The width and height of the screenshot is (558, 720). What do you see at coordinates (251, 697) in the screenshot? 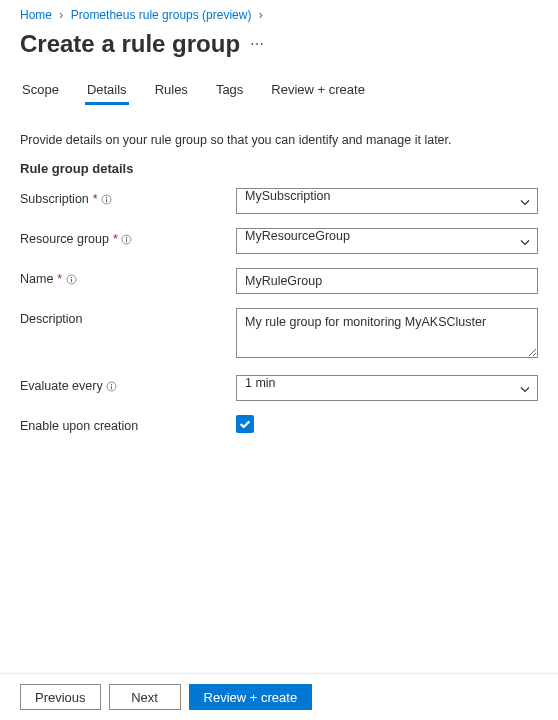
I see `review-create-button: Review + create` at bounding box center [251, 697].